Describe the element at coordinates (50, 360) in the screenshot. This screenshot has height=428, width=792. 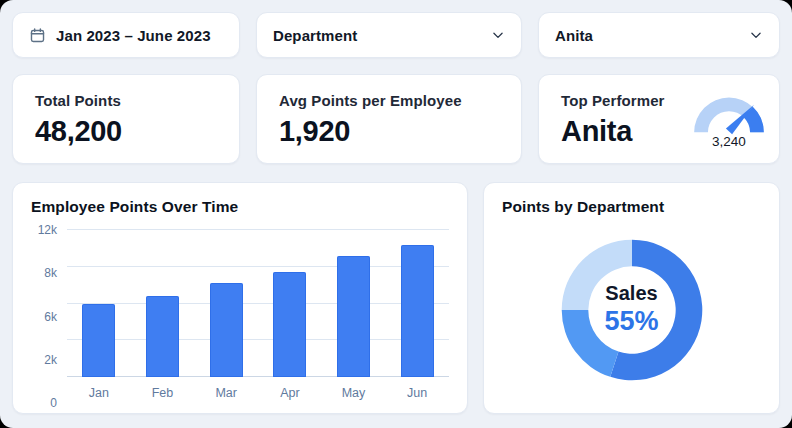
I see `y-tick-label: 2k` at that location.